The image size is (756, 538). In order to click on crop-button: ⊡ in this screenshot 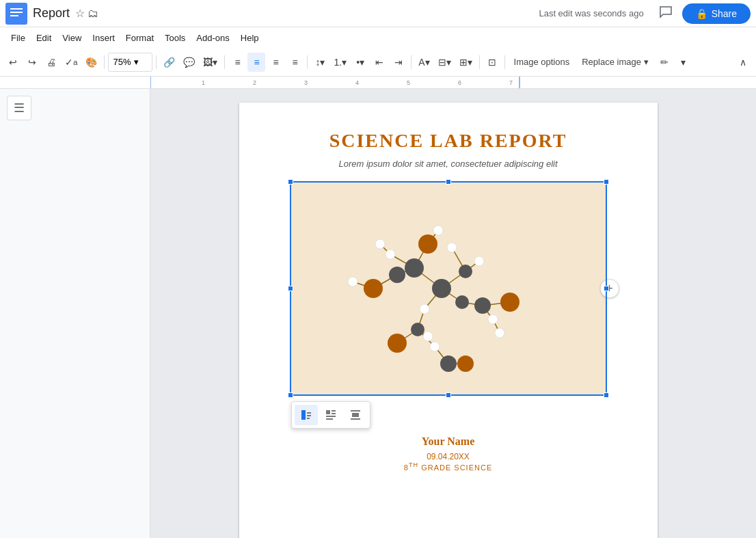, I will do `click(492, 62)`.